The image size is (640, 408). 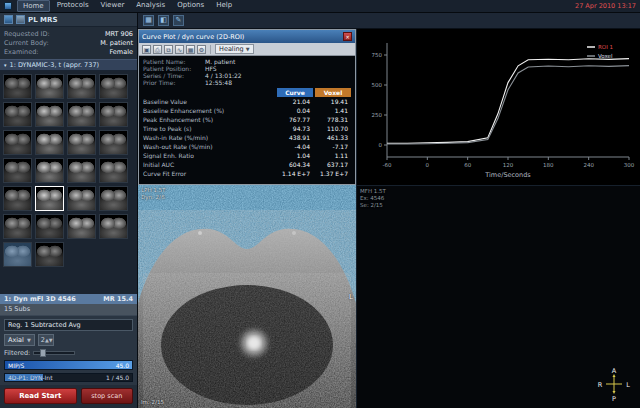 What do you see at coordinates (248, 49) in the screenshot?
I see `chevron-down-icon: ▼` at bounding box center [248, 49].